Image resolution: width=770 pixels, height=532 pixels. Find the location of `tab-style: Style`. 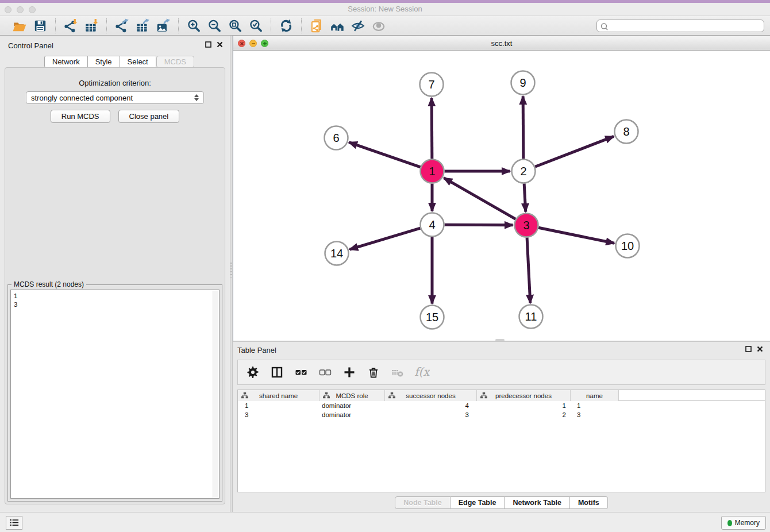

tab-style: Style is located at coordinates (104, 62).